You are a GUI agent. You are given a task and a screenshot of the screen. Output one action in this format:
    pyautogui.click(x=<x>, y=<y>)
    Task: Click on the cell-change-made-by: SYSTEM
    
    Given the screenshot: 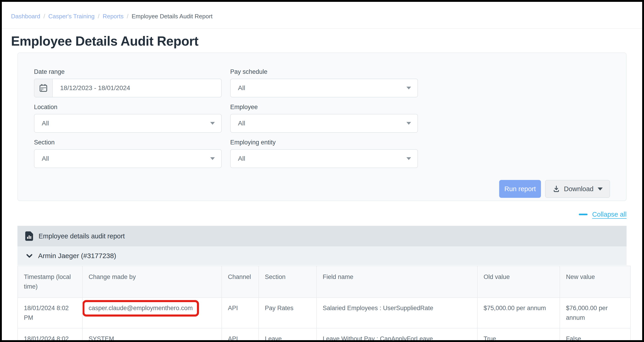 What is the action you would take?
    pyautogui.click(x=152, y=335)
    